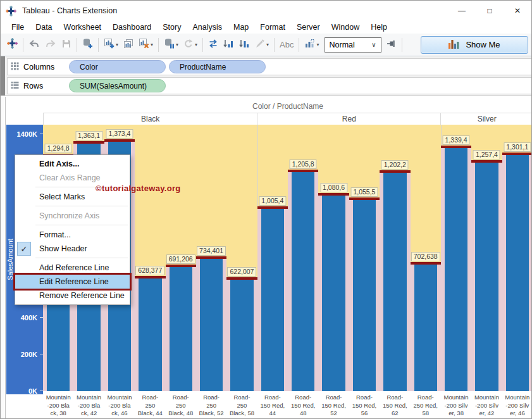 The height and width of the screenshot is (419, 532). What do you see at coordinates (150, 258) in the screenshot?
I see `bar-column: 628,377` at bounding box center [150, 258].